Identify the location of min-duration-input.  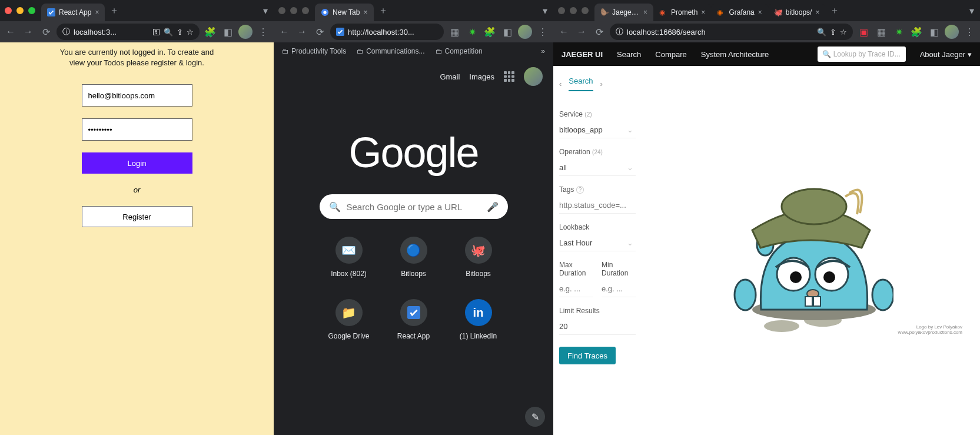
(619, 289).